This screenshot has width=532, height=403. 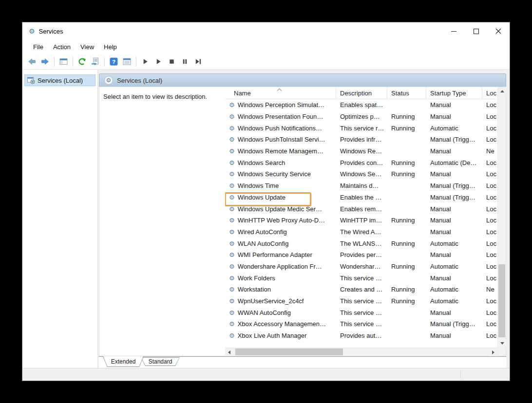 I want to click on table-row: ⚙ Xbox Live Auth Manager Provides aut… M…, so click(x=361, y=336).